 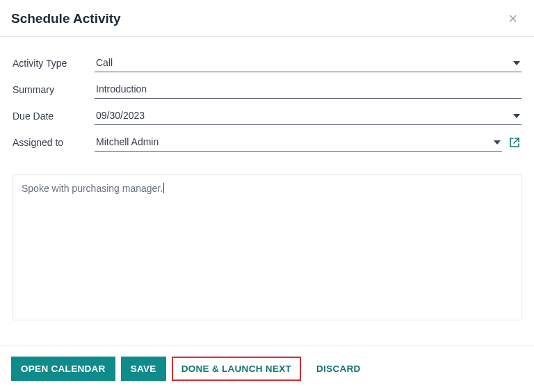 What do you see at coordinates (267, 18) in the screenshot?
I see `modal-header: Schedule Activity ×` at bounding box center [267, 18].